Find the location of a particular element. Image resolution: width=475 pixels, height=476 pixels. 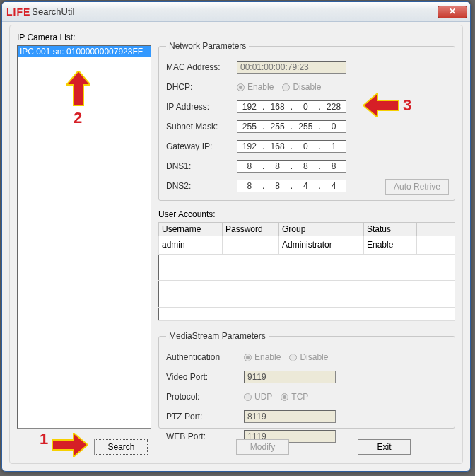

auto-retrive-button: Auto Retrive is located at coordinates (417, 187).